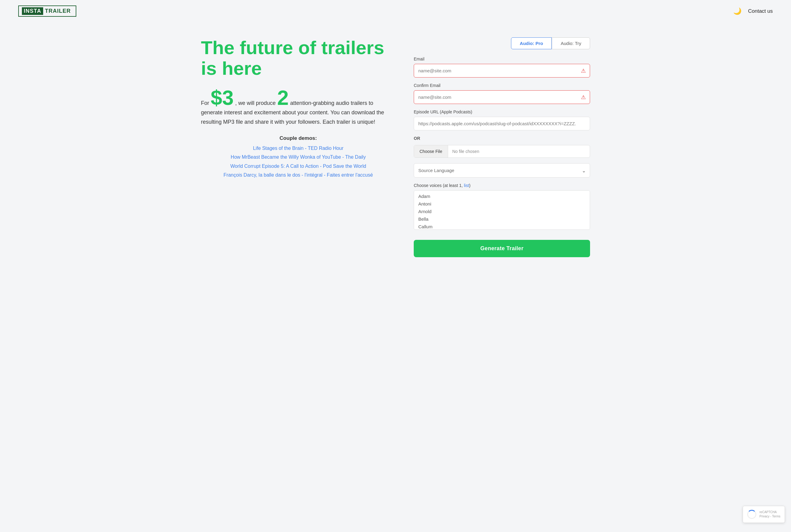 The width and height of the screenshot is (791, 532). Describe the element at coordinates (502, 151) in the screenshot. I see `file-input-group: Choose File No file chosen` at that location.